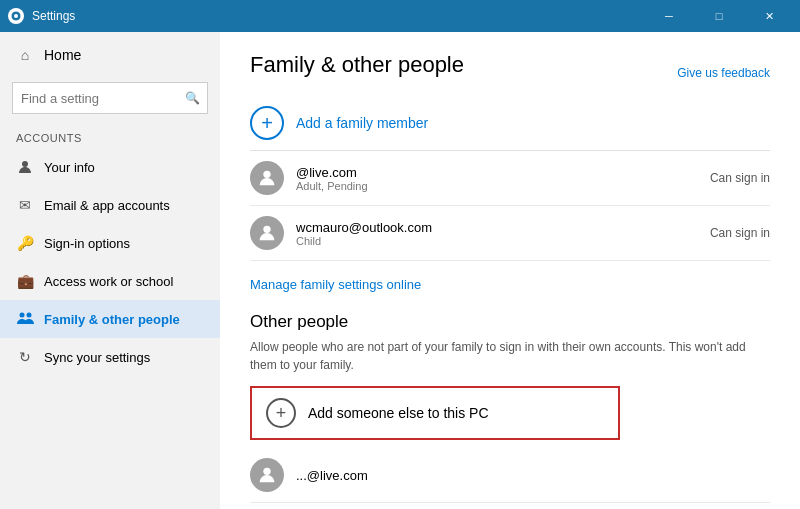  I want to click on add-family-member-row: + Add a family member, so click(510, 124).